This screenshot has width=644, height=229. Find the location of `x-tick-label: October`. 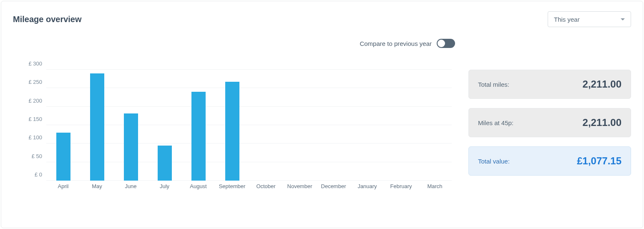

x-tick-label: October is located at coordinates (266, 189).